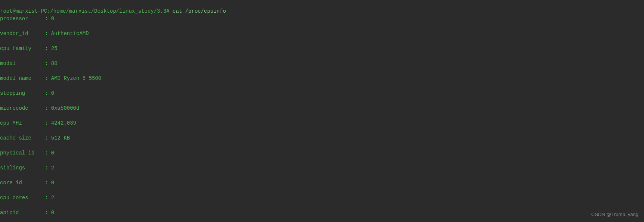 This screenshot has width=644, height=222. What do you see at coordinates (22, 93) in the screenshot?
I see `key-stepping: stepping` at bounding box center [22, 93].